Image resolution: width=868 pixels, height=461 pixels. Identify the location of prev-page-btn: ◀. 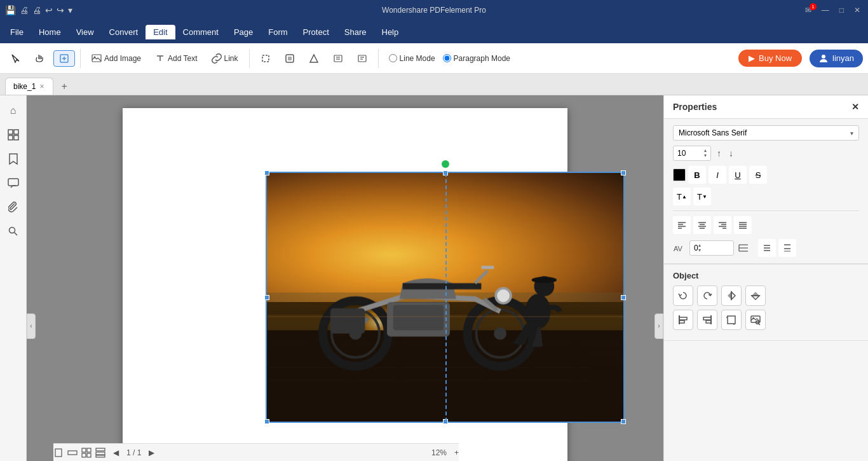
(116, 453).